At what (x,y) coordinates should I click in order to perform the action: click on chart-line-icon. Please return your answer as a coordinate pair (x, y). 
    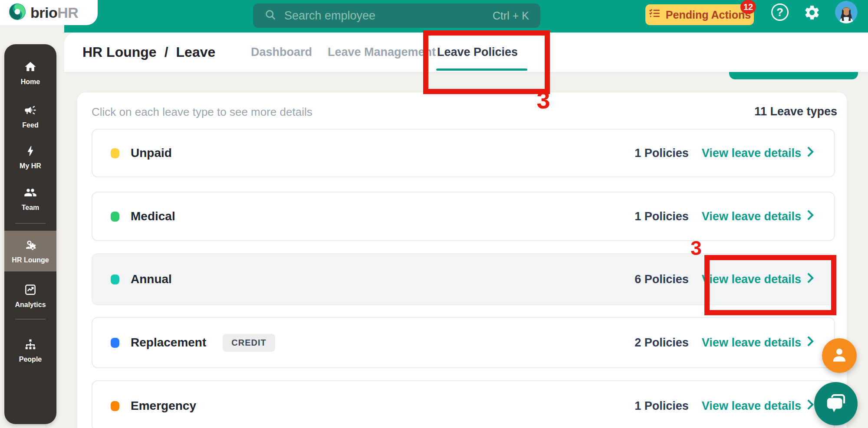
    Looking at the image, I should click on (30, 291).